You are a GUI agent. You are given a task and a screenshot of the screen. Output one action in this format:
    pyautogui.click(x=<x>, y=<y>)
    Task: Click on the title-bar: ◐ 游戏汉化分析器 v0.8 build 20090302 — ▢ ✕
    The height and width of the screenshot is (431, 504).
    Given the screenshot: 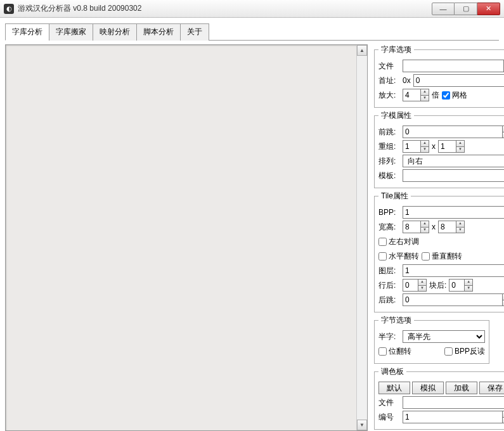 What is the action you would take?
    pyautogui.click(x=252, y=9)
    